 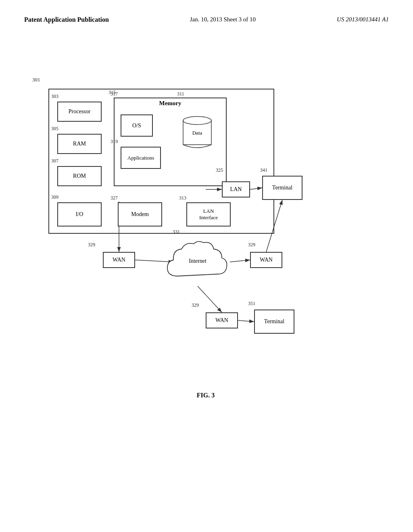 What do you see at coordinates (195, 305) in the screenshot?
I see `ref-329c: 329` at bounding box center [195, 305].